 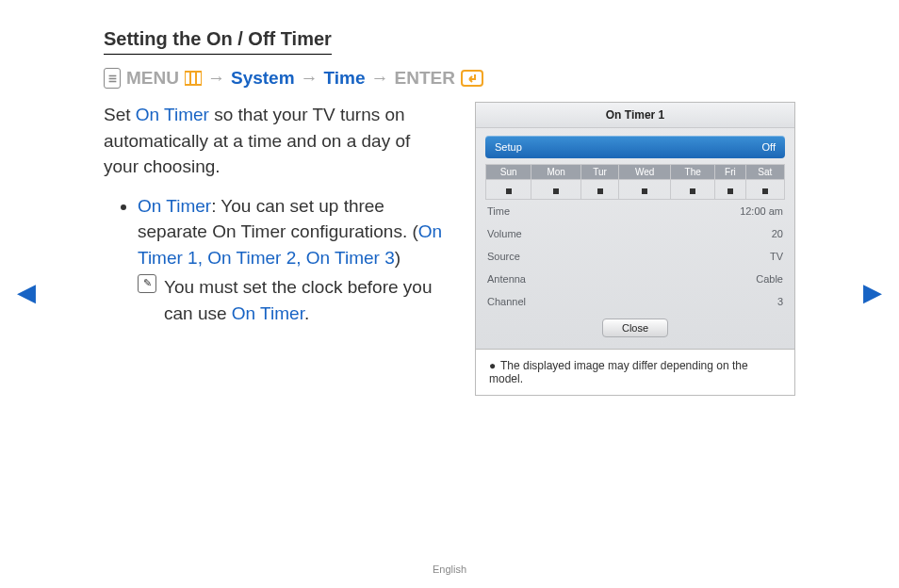 What do you see at coordinates (509, 147) in the screenshot?
I see `setup-label: Setup` at bounding box center [509, 147].